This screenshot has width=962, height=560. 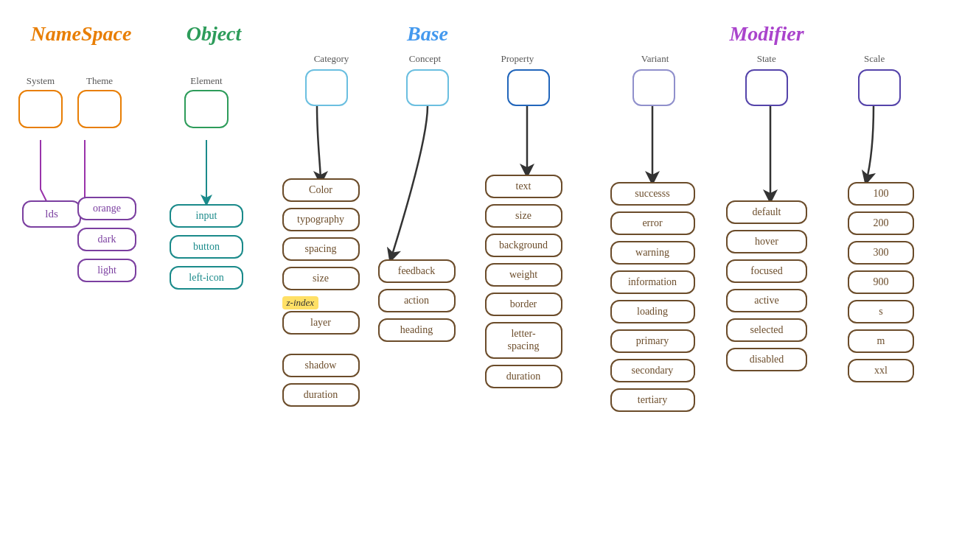 I want to click on information-box: information, so click(x=653, y=282).